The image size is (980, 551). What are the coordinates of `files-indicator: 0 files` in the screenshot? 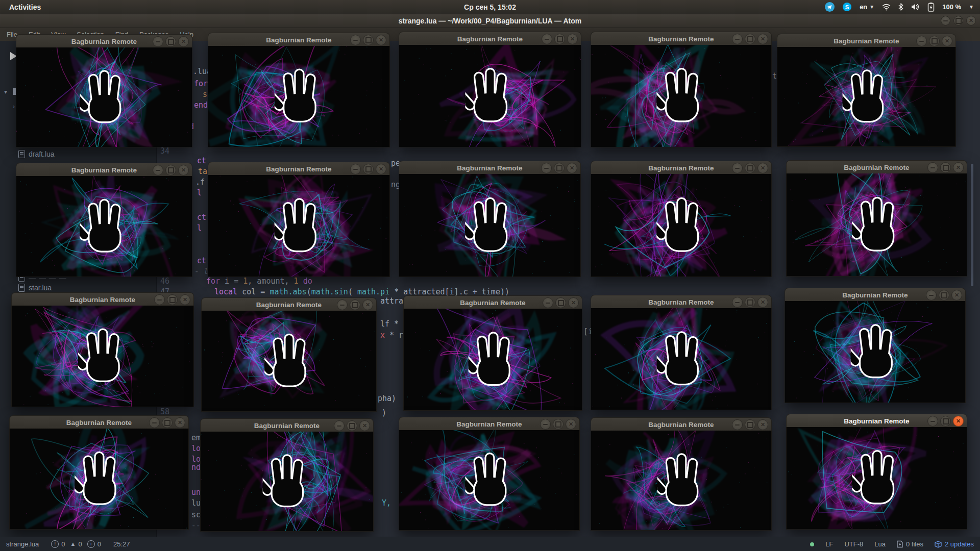 It's located at (910, 544).